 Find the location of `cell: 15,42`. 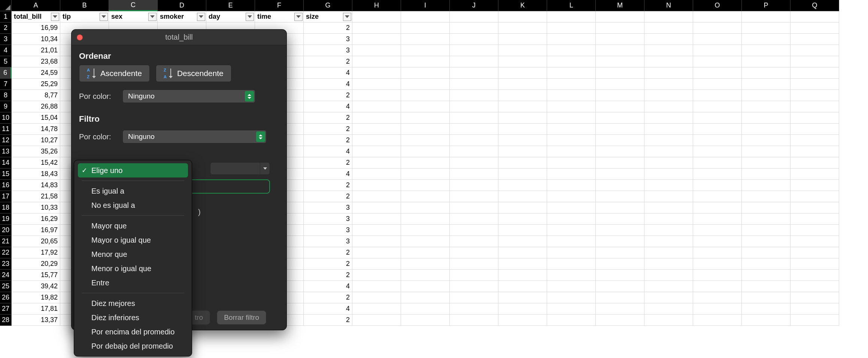

cell: 15,42 is located at coordinates (36, 163).